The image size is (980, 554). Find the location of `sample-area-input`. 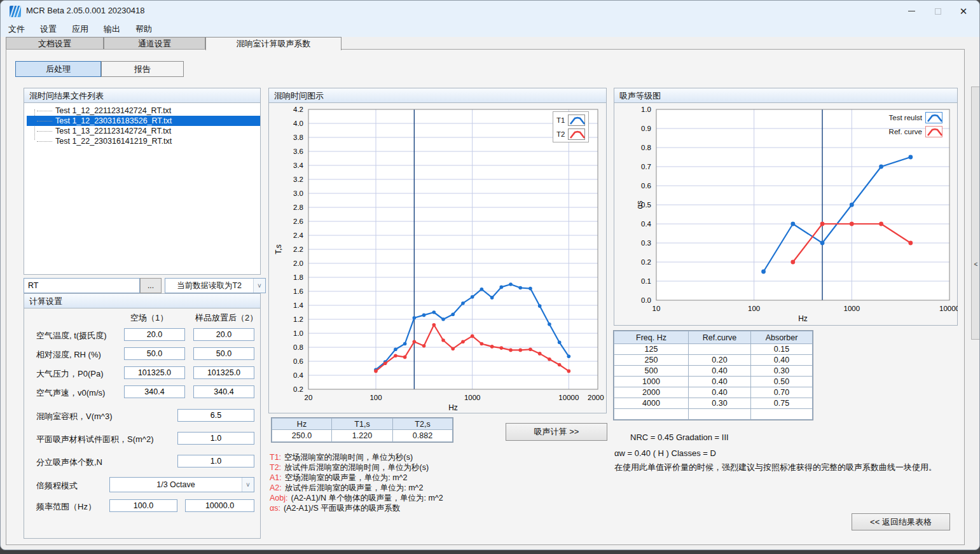

sample-area-input is located at coordinates (216, 438).